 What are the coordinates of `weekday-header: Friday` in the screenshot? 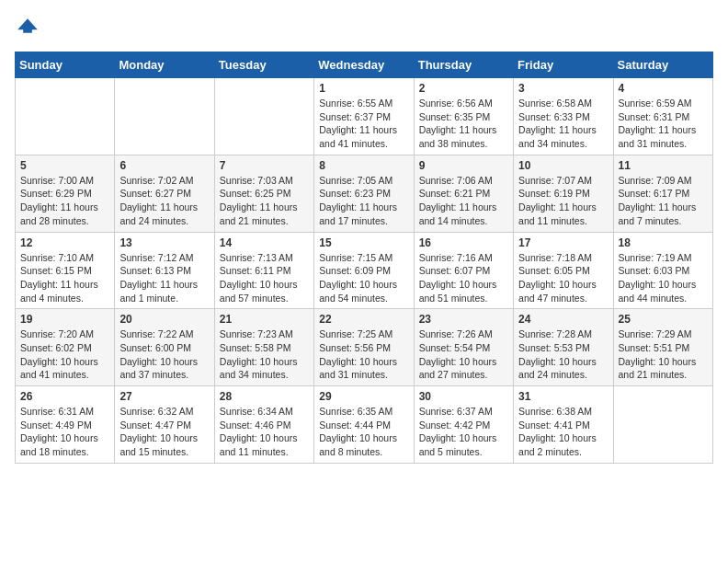 It's located at (563, 65).